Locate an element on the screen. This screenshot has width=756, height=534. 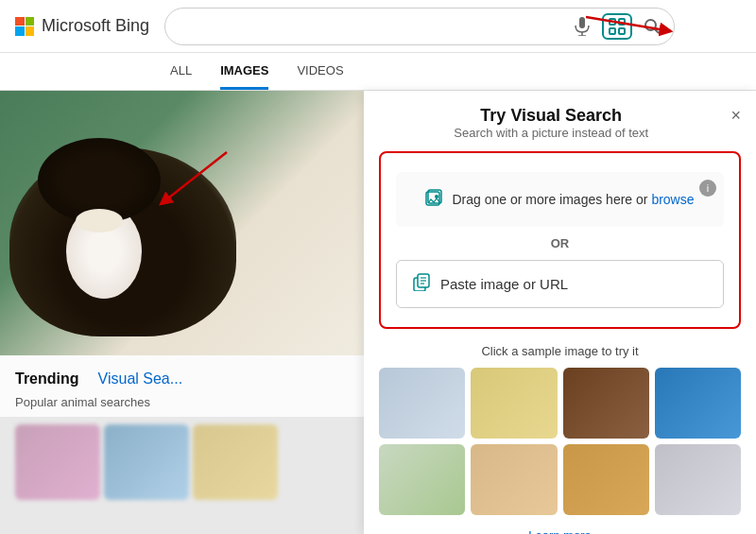
or-divider: OR is located at coordinates (559, 244).